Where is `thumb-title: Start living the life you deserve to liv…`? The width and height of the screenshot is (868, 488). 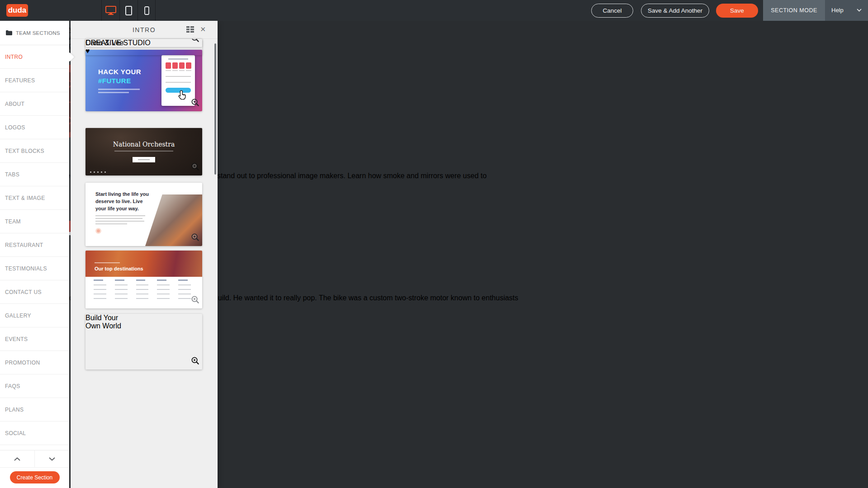 thumb-title: Start living the life you deserve to liv… is located at coordinates (124, 202).